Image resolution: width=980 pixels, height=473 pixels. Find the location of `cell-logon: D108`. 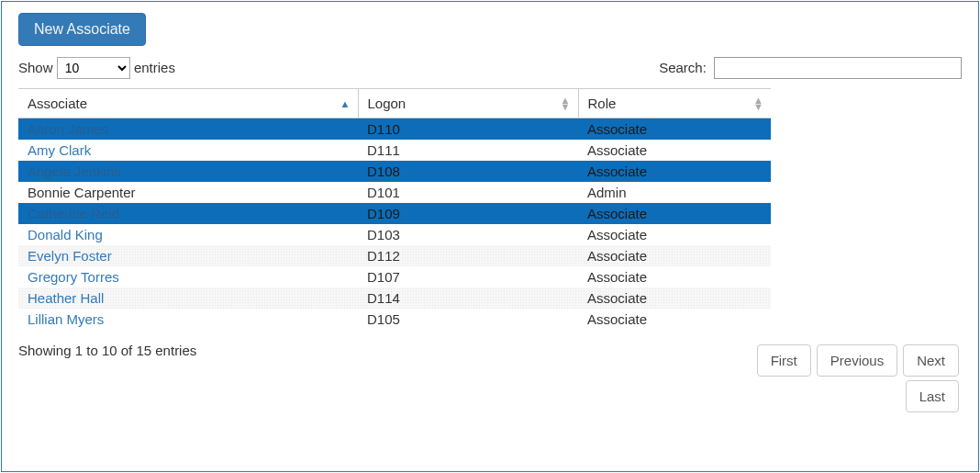

cell-logon: D108 is located at coordinates (468, 171).